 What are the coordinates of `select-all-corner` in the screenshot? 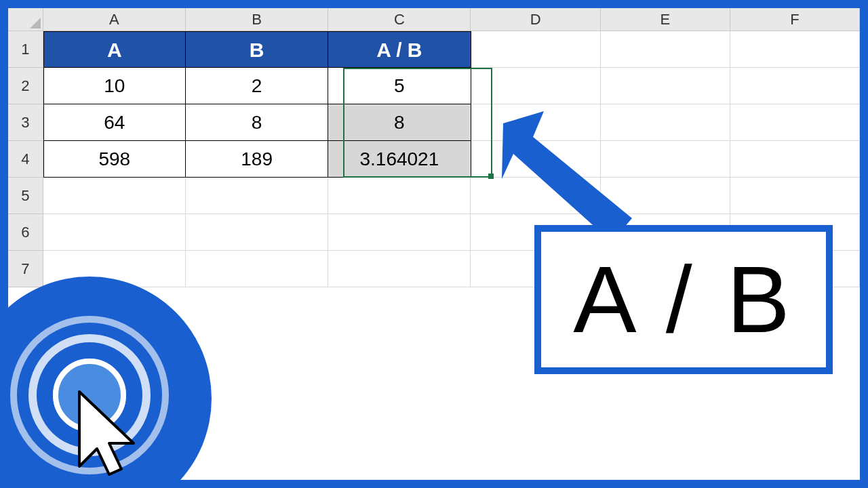 It's located at (26, 20).